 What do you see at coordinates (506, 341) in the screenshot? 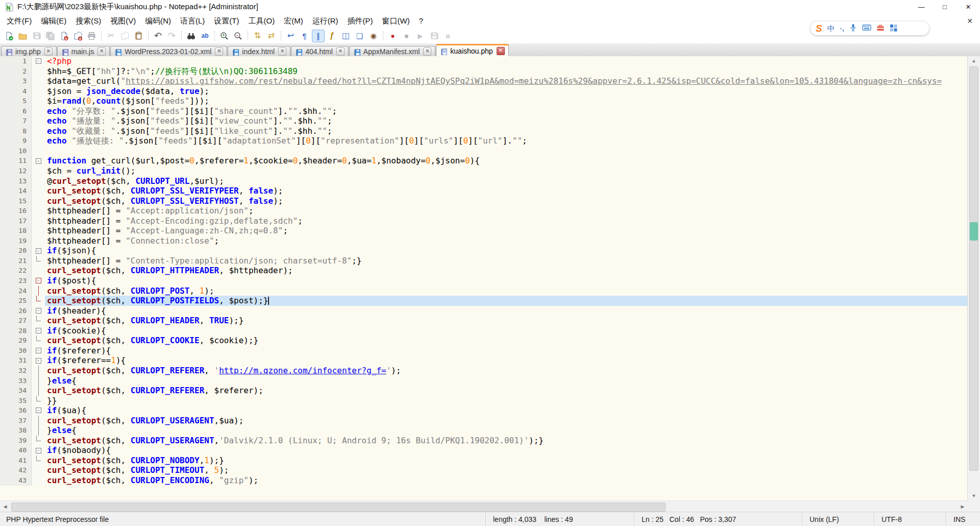
I see `code-text: curl_setopt($ch, CURLOPT_COOKIE, $cookie…` at bounding box center [506, 341].